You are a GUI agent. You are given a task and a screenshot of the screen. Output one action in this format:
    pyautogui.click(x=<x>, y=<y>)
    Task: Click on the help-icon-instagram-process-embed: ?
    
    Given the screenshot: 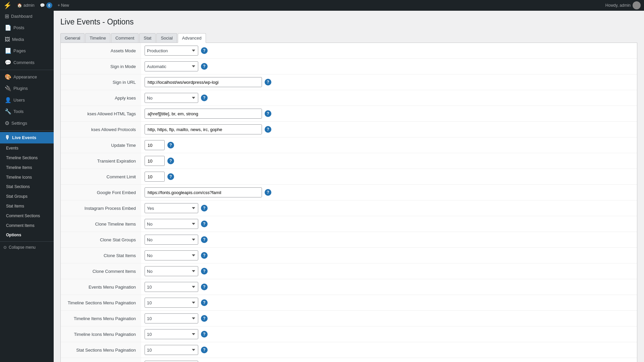 What is the action you would take?
    pyautogui.click(x=204, y=208)
    